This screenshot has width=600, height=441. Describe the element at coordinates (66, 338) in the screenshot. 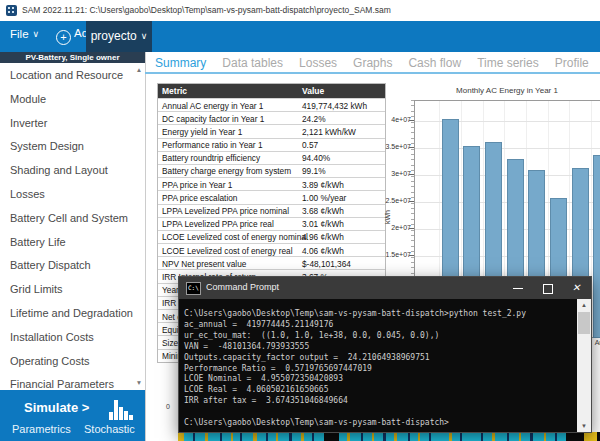

I see `sidebar-item-installation-costs: Installation Costs` at that location.